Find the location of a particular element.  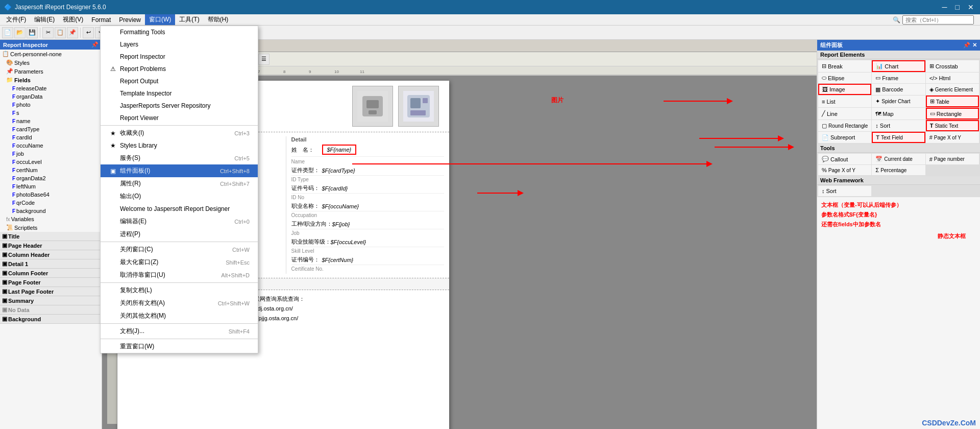

menu-edit: 编辑(E) is located at coordinates (44, 19).